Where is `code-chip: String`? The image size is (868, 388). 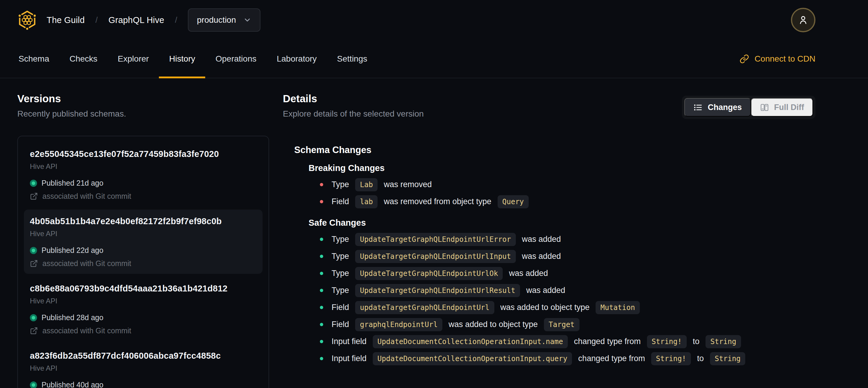
code-chip: String is located at coordinates (728, 359).